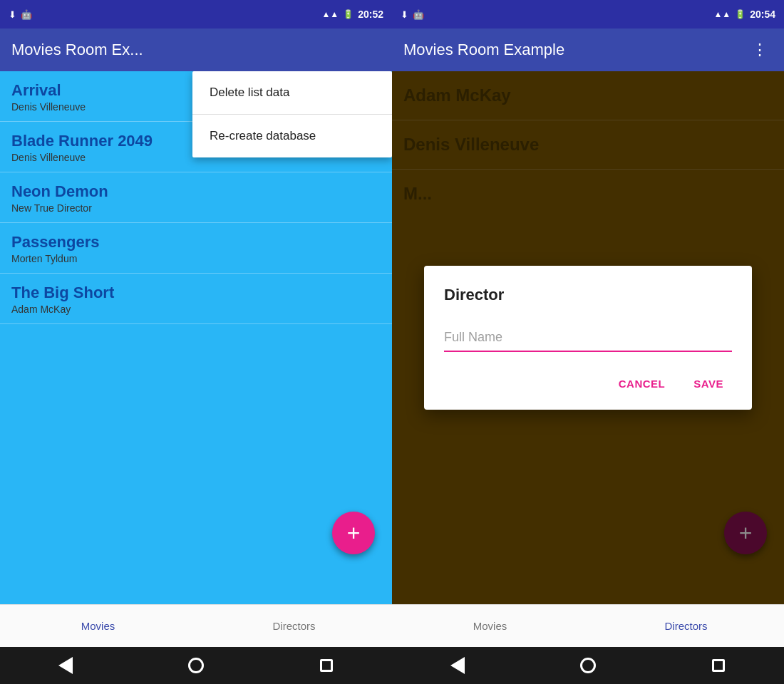  I want to click on right-tab-movies-label: Movies, so click(490, 626).